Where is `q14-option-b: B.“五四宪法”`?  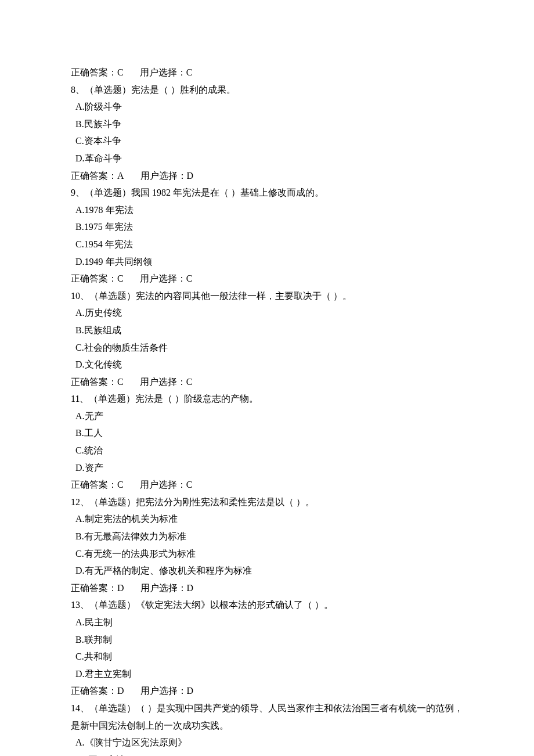 q14-option-b: B.“五四宪法” is located at coordinates (267, 754).